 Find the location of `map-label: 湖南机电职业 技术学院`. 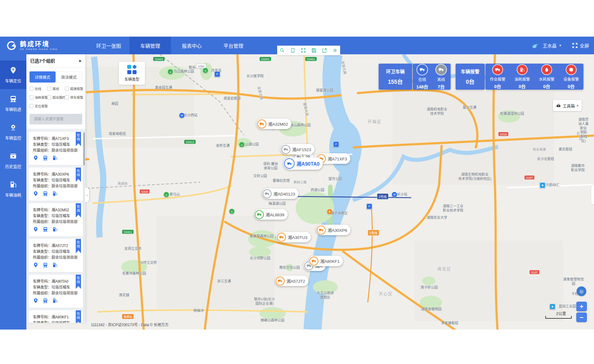

map-label: 湖南机电职业 技术学院 is located at coordinates (437, 112).